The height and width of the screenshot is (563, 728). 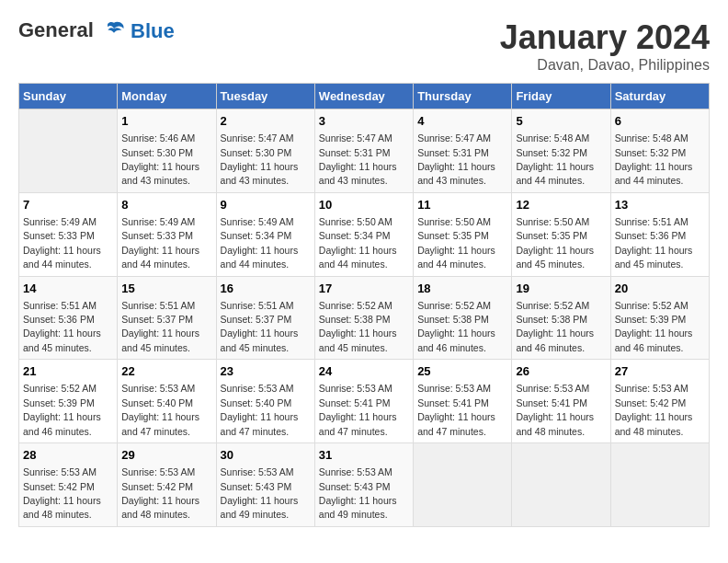 I want to click on calendar-cell: 22 Sunrise: 5:53 AM Sunset: 5:40 PM Dayl…, so click(x=167, y=401).